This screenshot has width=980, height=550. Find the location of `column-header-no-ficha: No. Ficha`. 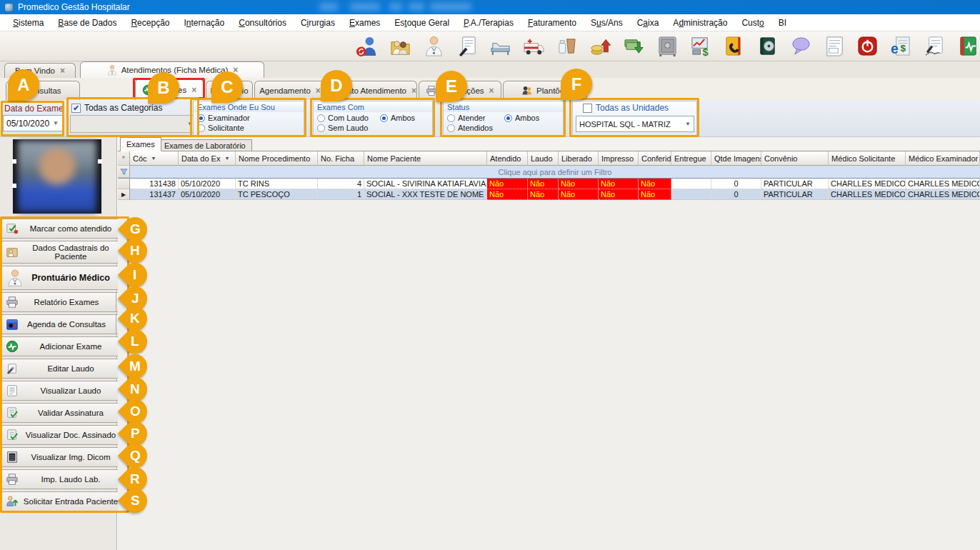

column-header-no-ficha: No. Ficha is located at coordinates (341, 159).